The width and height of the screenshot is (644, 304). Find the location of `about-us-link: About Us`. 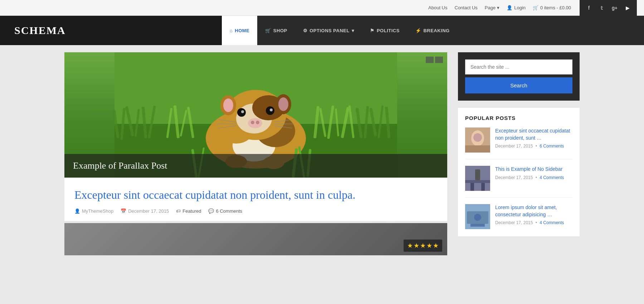

about-us-link: About Us is located at coordinates (438, 8).